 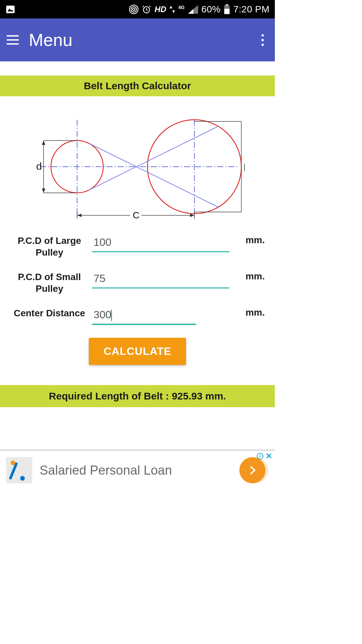 What do you see at coordinates (252, 470) in the screenshot?
I see `chevron-right-icon` at bounding box center [252, 470].